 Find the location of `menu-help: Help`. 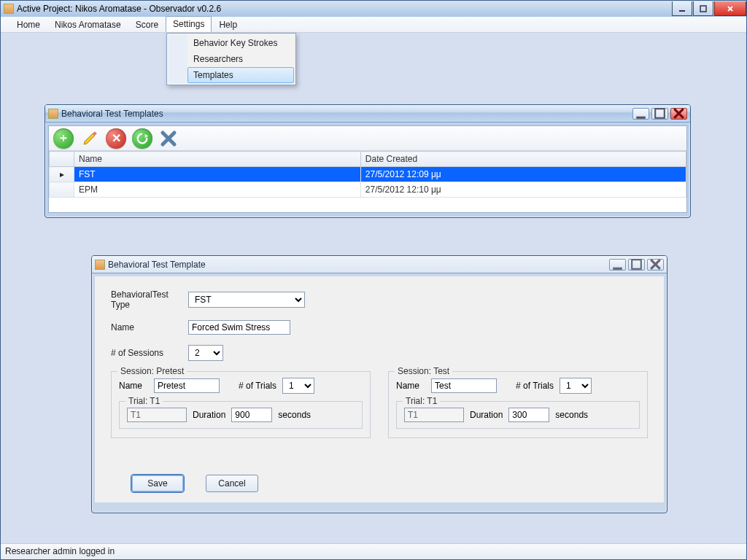

menu-help: Help is located at coordinates (228, 25).